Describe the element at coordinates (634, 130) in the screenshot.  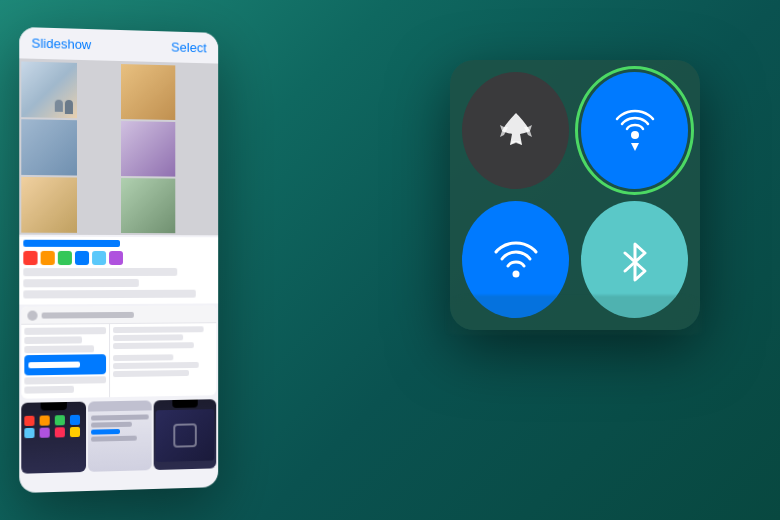
I see `airdrop-button` at that location.